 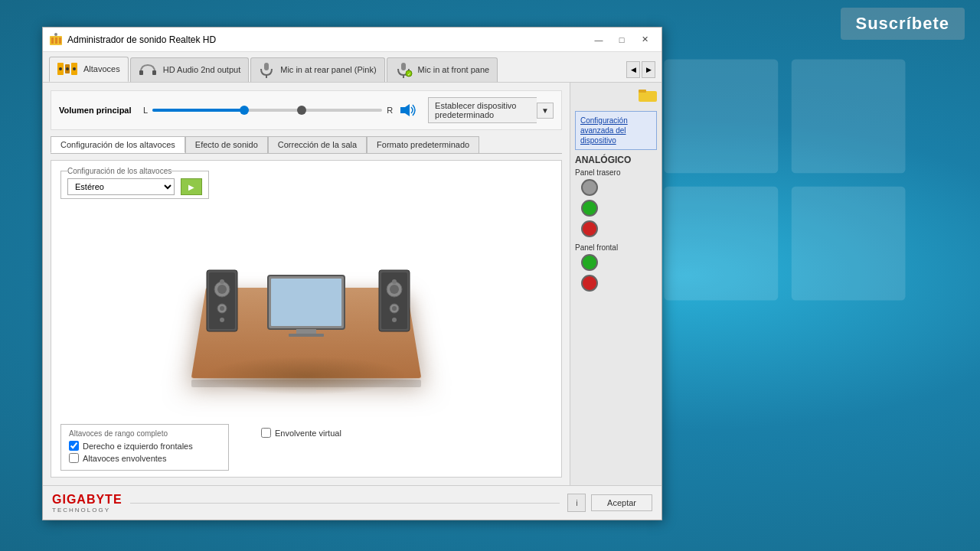 What do you see at coordinates (227, 145) in the screenshot?
I see `inner-tab-sound-effect: Efecto de sonido` at bounding box center [227, 145].